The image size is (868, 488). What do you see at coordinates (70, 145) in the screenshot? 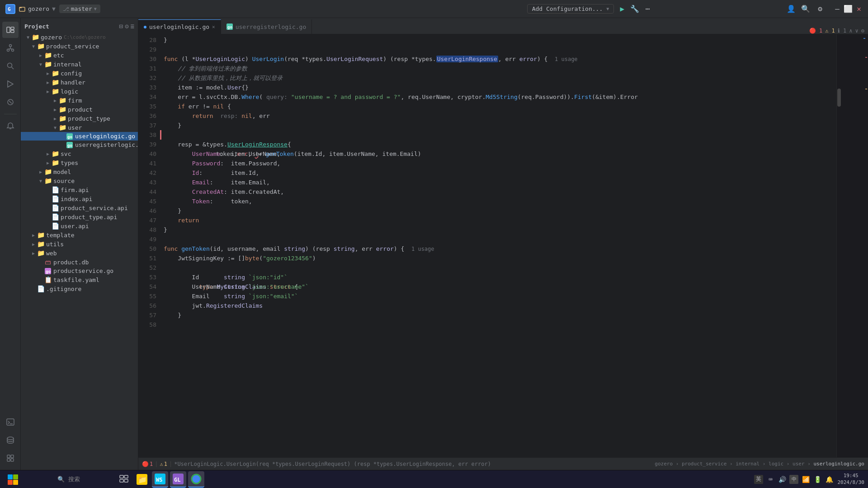
I see `go-file-icon: go` at bounding box center [70, 145].